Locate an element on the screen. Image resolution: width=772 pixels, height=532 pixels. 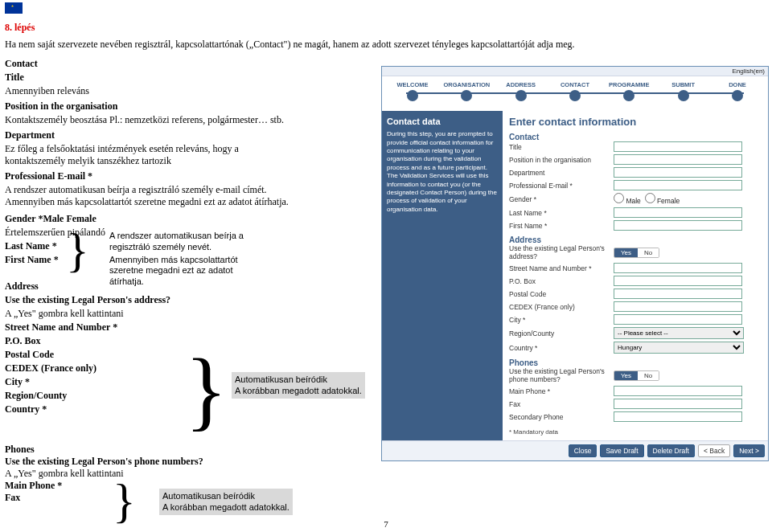
step-organisation: ORGANISATION is located at coordinates (466, 85).